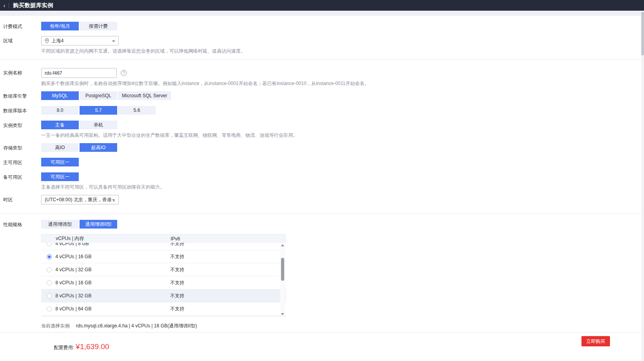 This screenshot has width=644, height=361. What do you see at coordinates (60, 110) in the screenshot?
I see `version-option-80: 8.0` at bounding box center [60, 110].